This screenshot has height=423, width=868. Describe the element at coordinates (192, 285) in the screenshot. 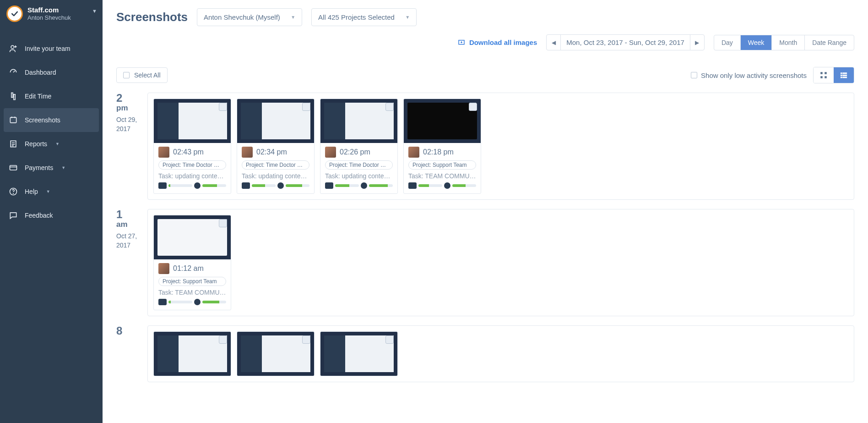

I see `card-body: 01:12 amProject: Support TeamTask: TEAM …` at that location.